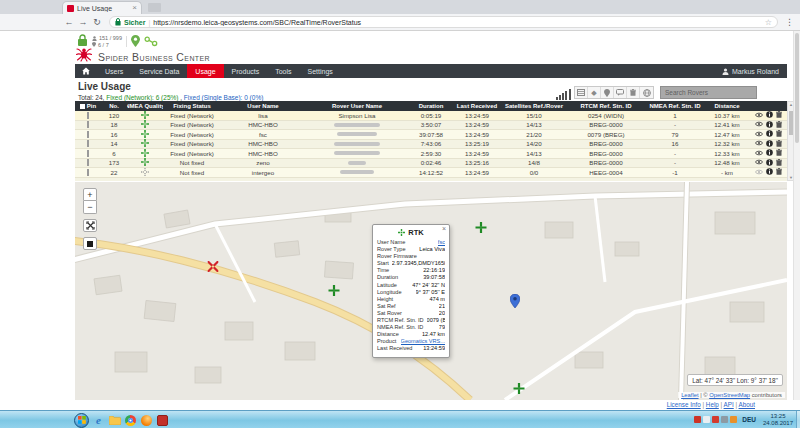 The width and height of the screenshot is (800, 428). What do you see at coordinates (357, 106) in the screenshot?
I see `column-header-rover-user-name: Rover User Name` at bounding box center [357, 106].